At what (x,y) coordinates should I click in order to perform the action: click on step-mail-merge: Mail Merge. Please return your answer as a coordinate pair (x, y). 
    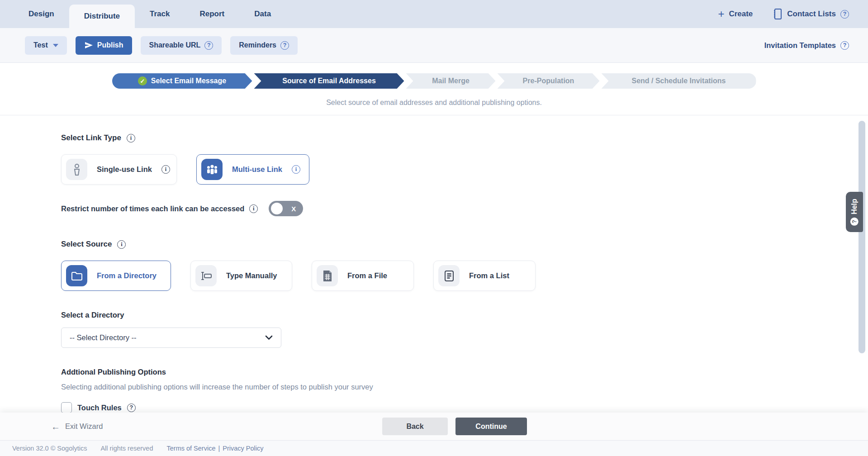
    Looking at the image, I should click on (451, 81).